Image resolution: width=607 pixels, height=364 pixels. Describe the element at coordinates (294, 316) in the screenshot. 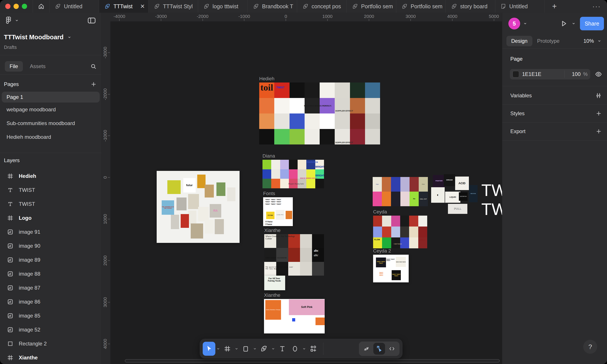

I see `frame-xianthe-2: Harley Davidson OrangeSoft Pink` at that location.